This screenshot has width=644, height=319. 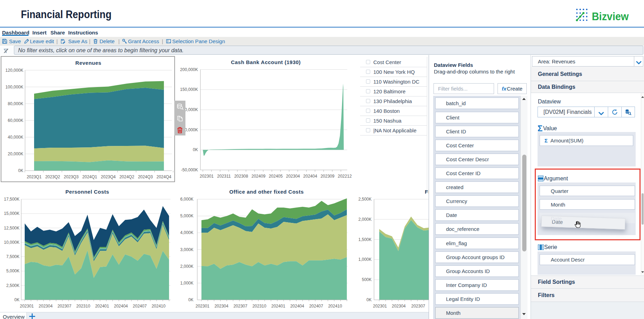 What do you see at coordinates (12, 199) in the screenshot?
I see `svg-text: 17,500K` at bounding box center [12, 199].